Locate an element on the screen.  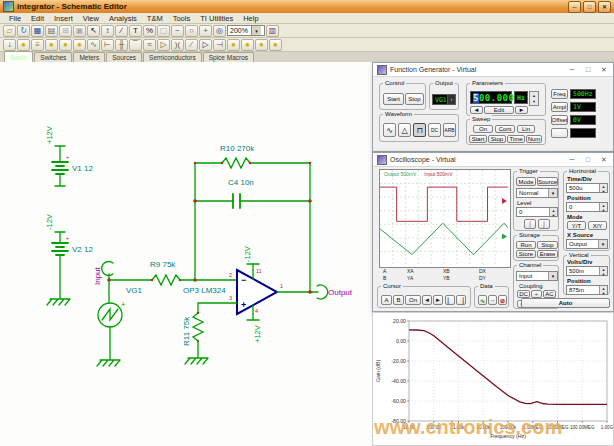
data-erase-button: ⊘ is located at coordinates (502, 300).